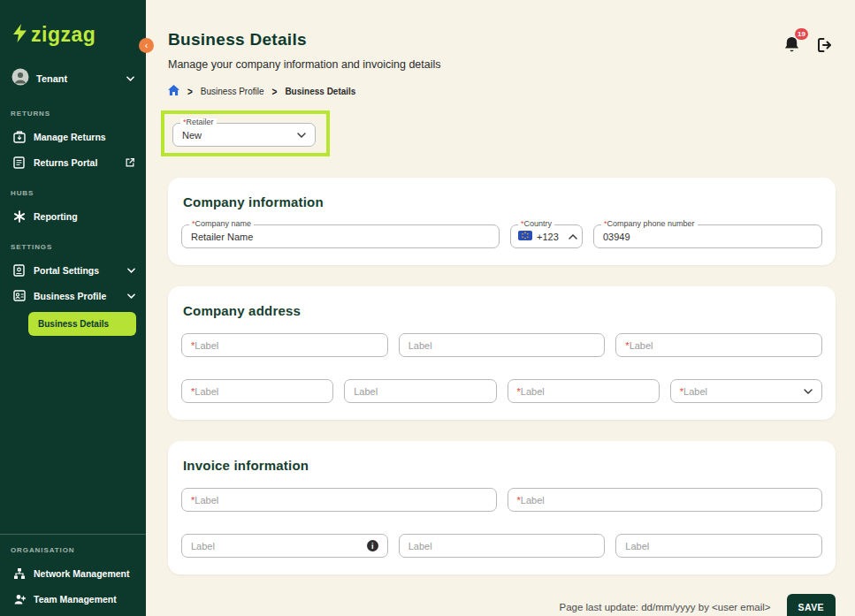 Image resolution: width=855 pixels, height=616 pixels. I want to click on sidebar-item-returns-portal: Returns Portal, so click(74, 163).